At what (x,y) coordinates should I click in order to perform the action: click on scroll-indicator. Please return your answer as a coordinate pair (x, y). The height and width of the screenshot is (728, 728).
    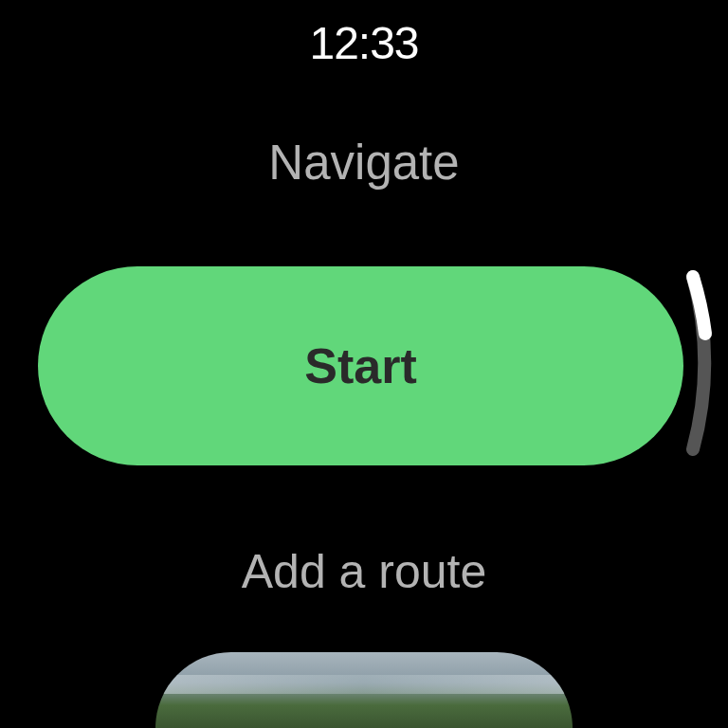
    Looking at the image, I should click on (693, 362).